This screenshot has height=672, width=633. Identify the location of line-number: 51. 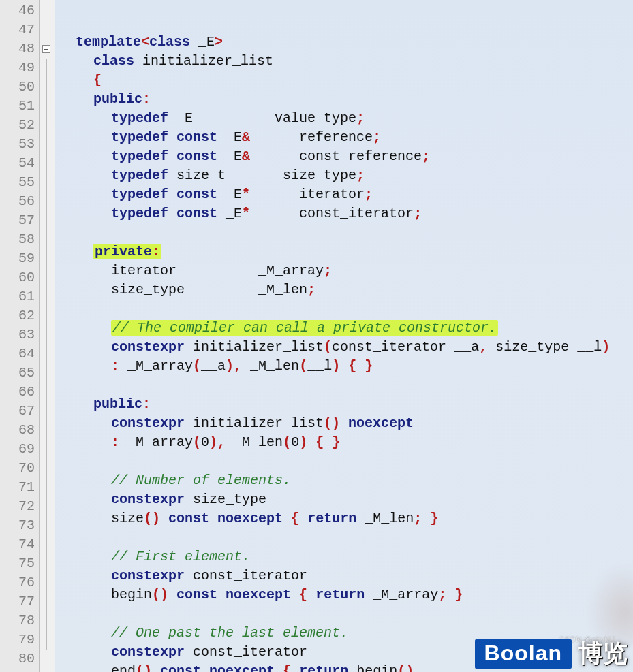
(19, 106).